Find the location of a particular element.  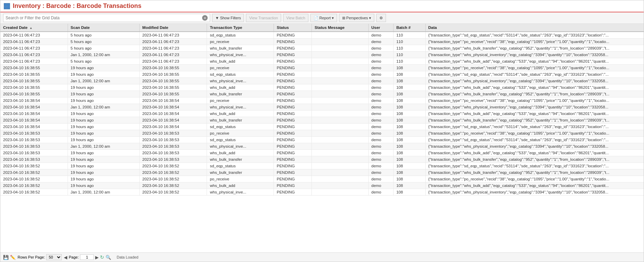

report-button: 📄 Report ▾ is located at coordinates (324, 18).